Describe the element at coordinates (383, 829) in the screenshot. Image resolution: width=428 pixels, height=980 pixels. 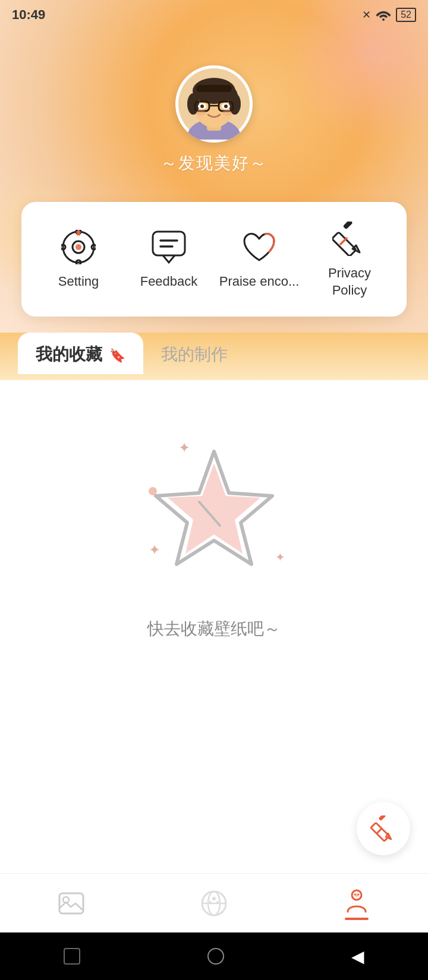
I see `fab-pencil-icon` at that location.